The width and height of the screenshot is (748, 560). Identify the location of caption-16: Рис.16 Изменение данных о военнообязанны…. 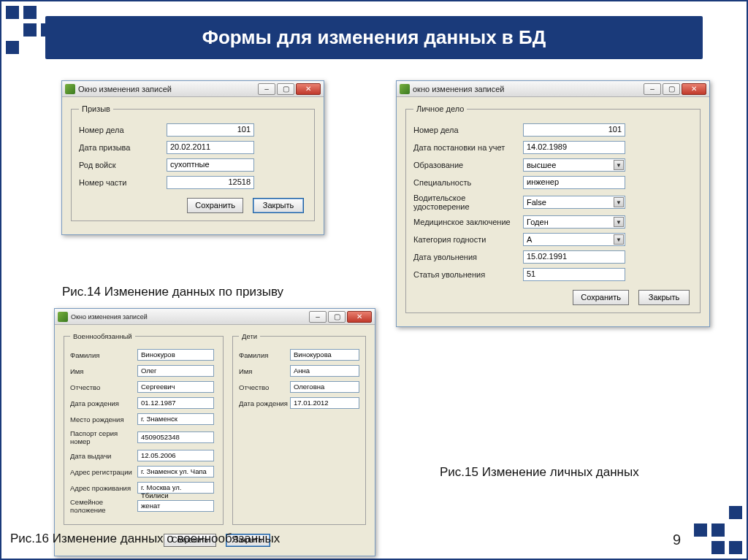
(145, 539).